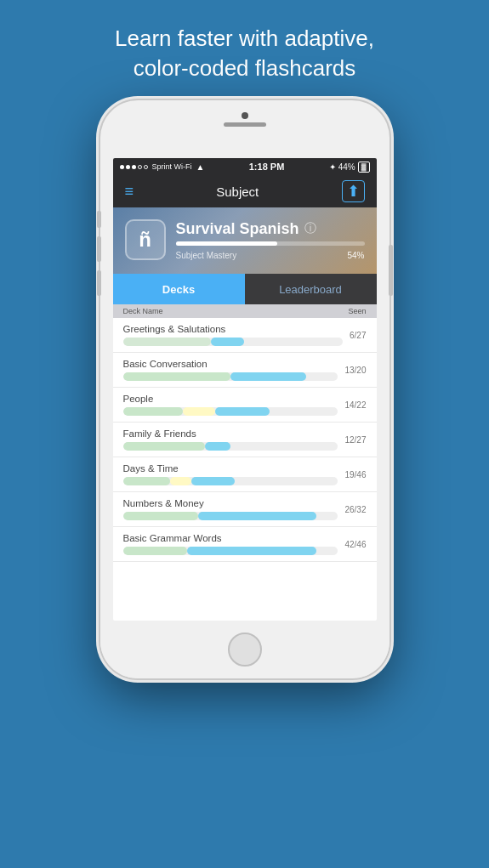 This screenshot has width=489, height=868. Describe the element at coordinates (233, 329) in the screenshot. I see `deck-name: Greetings & Salutations` at that location.